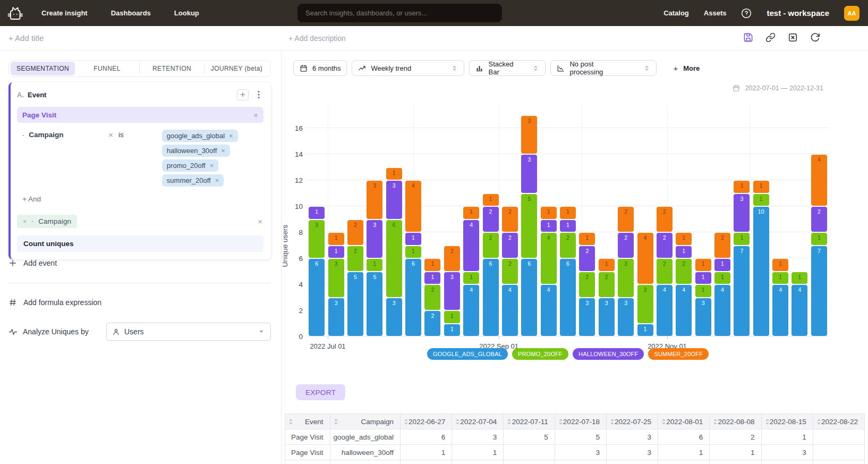  What do you see at coordinates (426, 422) in the screenshot?
I see `column-header: 2022-06-27` at bounding box center [426, 422].